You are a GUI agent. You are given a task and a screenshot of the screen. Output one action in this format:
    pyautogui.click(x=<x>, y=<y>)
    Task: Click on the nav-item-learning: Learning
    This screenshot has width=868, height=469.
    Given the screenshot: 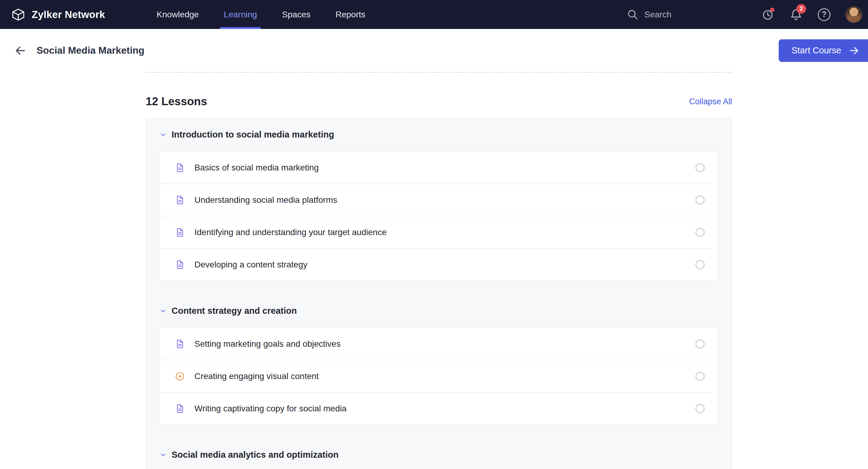 What is the action you would take?
    pyautogui.click(x=241, y=14)
    